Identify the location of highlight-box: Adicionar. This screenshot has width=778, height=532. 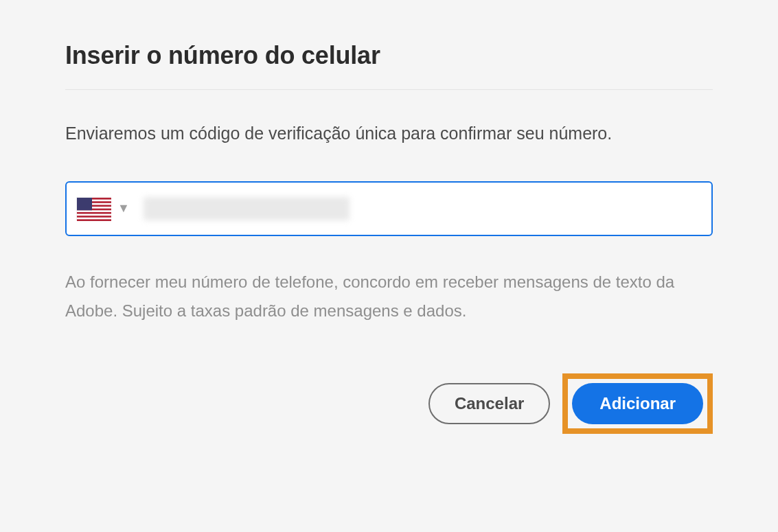
(637, 404).